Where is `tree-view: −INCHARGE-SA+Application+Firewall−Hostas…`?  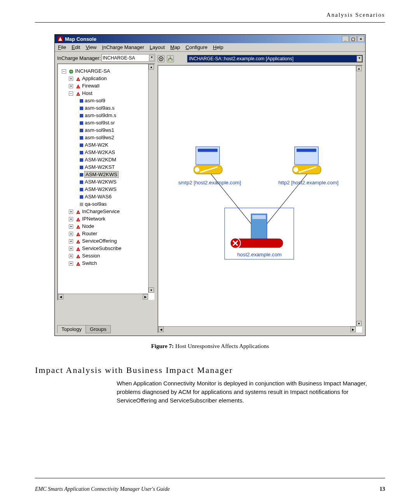 tree-view: −INCHARGE-SA+Application+Firewall−Hostas… is located at coordinates (106, 182).